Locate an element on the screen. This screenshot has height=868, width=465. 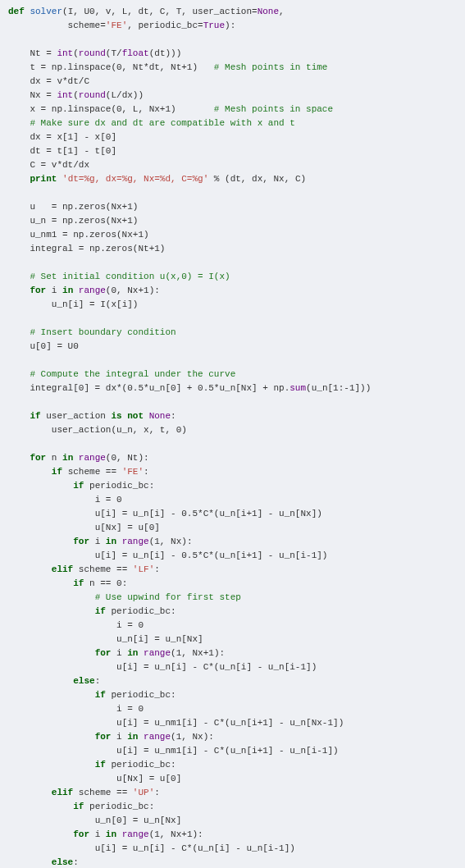
code-token-bi: float is located at coordinates (136, 53).